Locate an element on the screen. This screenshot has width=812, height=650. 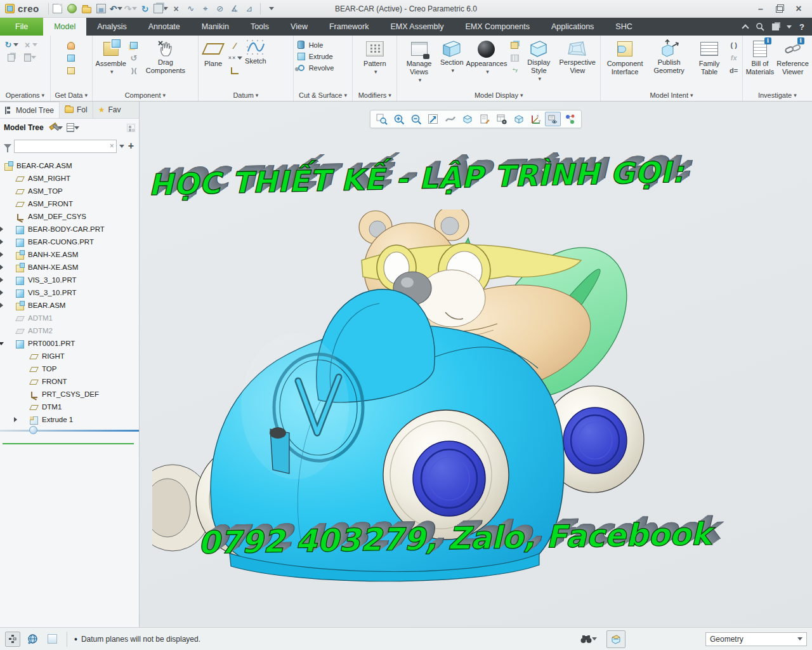
datum-point-button is located at coordinates (235, 58).